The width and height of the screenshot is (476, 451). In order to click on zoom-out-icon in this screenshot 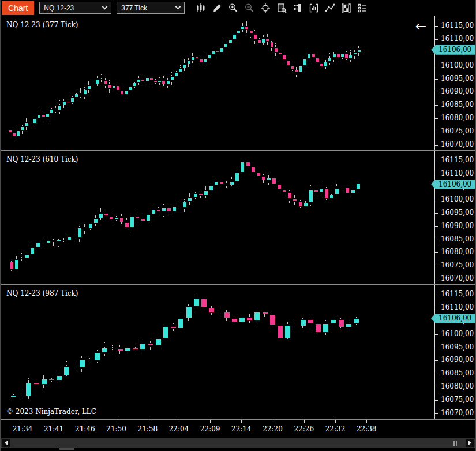, I will do `click(249, 8)`.